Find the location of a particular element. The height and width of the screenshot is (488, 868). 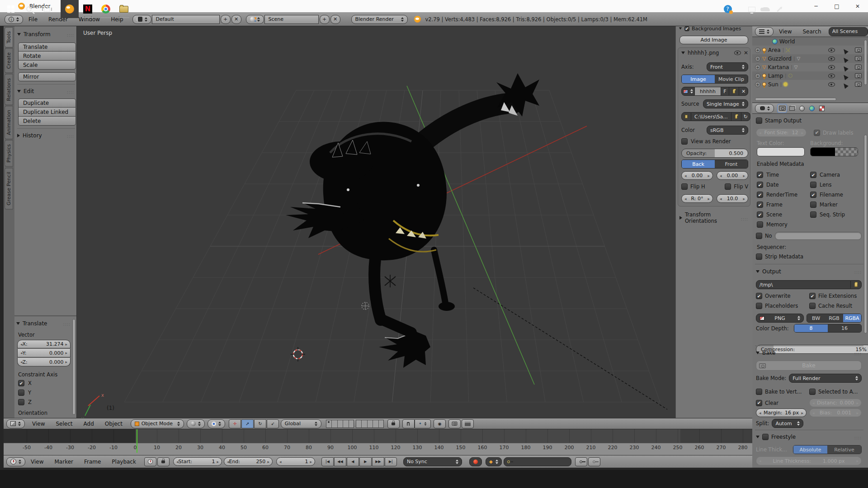

constraint-y-row: Y is located at coordinates (24, 393).